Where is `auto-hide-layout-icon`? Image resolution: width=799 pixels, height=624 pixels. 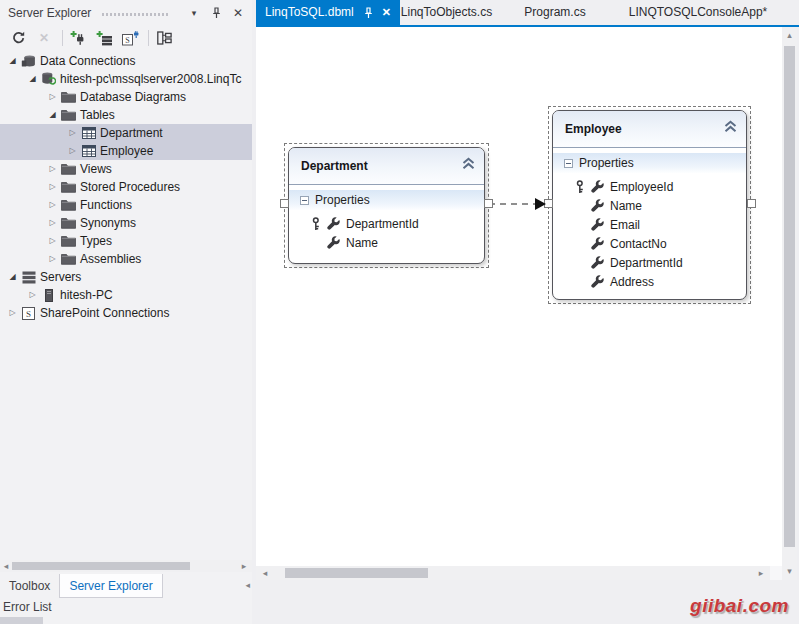 auto-hide-layout-icon is located at coordinates (164, 38).